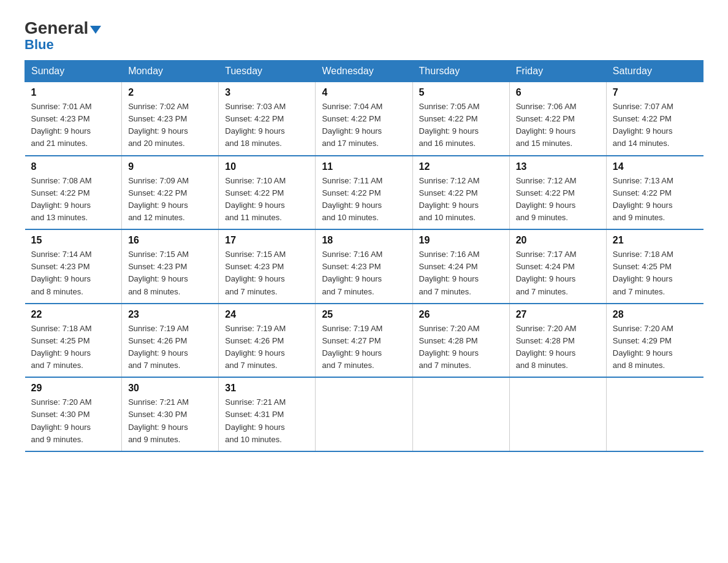 The image size is (728, 563). What do you see at coordinates (74, 341) in the screenshot?
I see `calendar-day-cell: 22 Sunrise: 7:18 AM Sunset: 4:25 PM Dayl…` at bounding box center [74, 341].